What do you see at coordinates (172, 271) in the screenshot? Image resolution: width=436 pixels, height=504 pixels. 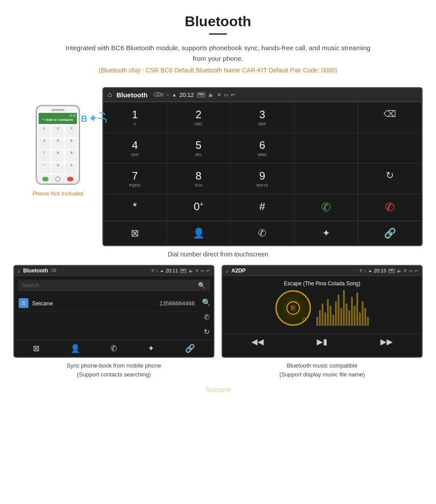 I see `pb-time: 20:11` at bounding box center [172, 271].